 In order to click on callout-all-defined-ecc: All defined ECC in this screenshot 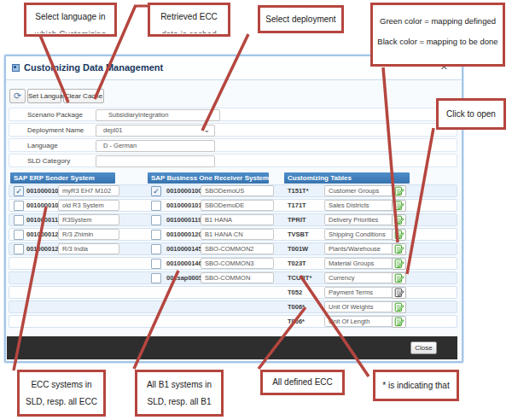, I will do `click(302, 382)`.